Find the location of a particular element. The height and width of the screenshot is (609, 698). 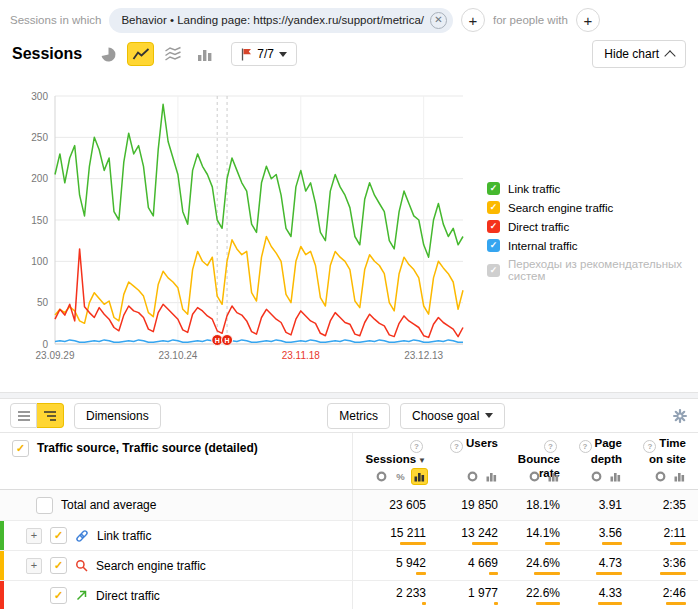

cell-value: 4 669 is located at coordinates (483, 563).